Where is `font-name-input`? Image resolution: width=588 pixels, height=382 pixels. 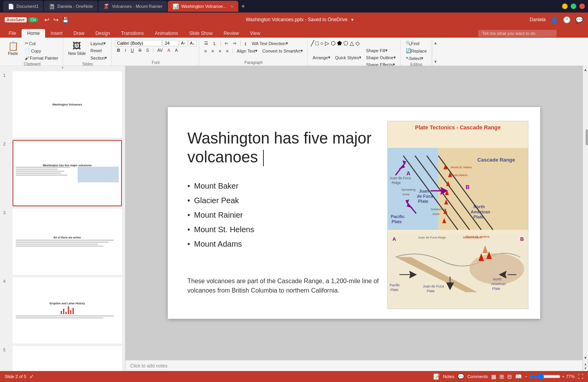
font-name-input is located at coordinates (138, 43).